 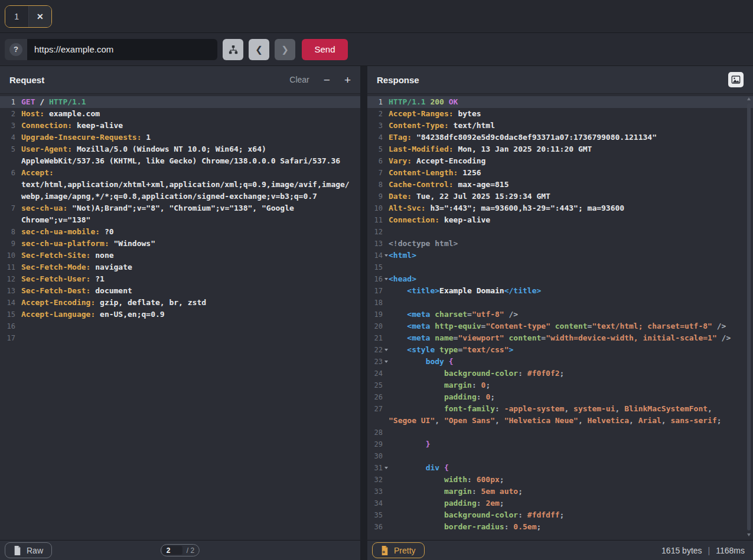 What do you see at coordinates (560, 173) in the screenshot?
I see `code-line: 7Content-Length: 1256` at bounding box center [560, 173].